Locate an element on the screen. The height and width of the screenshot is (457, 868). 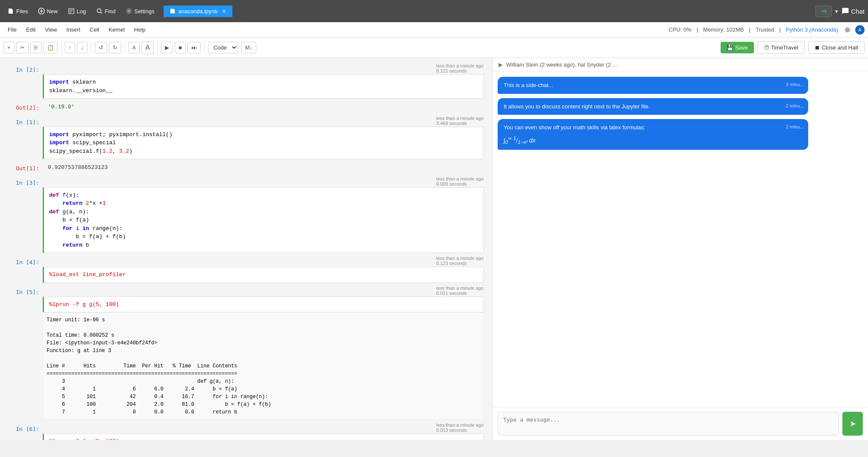
cell-1-in-prompt: In [1]: is located at coordinates (26, 137).